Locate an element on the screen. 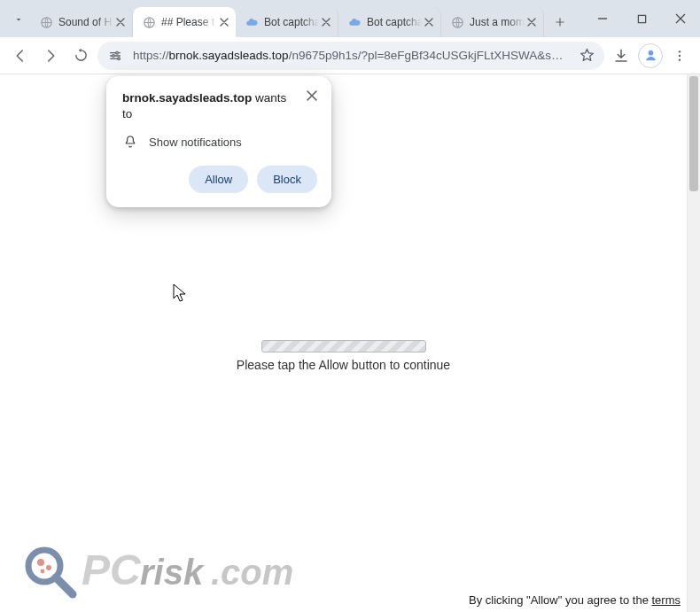 This screenshot has height=612, width=700. tab-5: Just a mom… is located at coordinates (493, 22).